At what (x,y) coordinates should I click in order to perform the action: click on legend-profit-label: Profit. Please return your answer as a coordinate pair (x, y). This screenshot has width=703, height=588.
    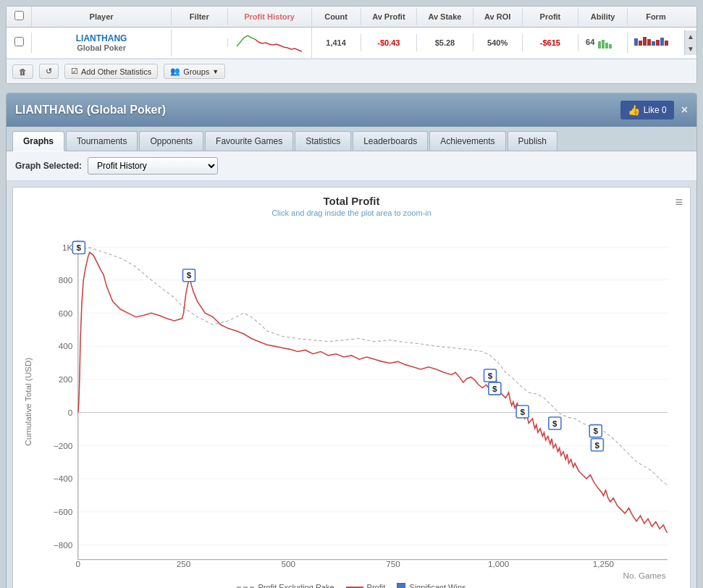
    Looking at the image, I should click on (376, 585).